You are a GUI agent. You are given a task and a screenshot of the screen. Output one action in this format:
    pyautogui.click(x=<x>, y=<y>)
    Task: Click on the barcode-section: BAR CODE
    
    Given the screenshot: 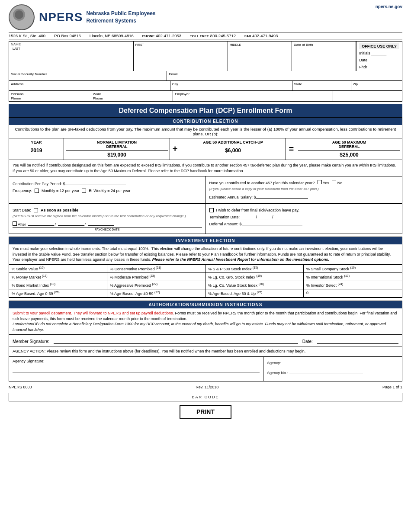 What is the action you would take?
    pyautogui.click(x=206, y=397)
    